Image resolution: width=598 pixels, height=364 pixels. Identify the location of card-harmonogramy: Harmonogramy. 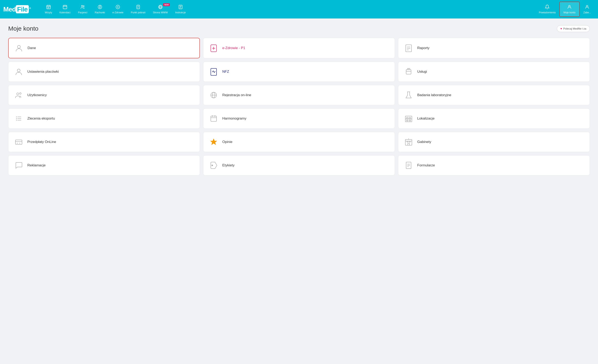
(299, 118).